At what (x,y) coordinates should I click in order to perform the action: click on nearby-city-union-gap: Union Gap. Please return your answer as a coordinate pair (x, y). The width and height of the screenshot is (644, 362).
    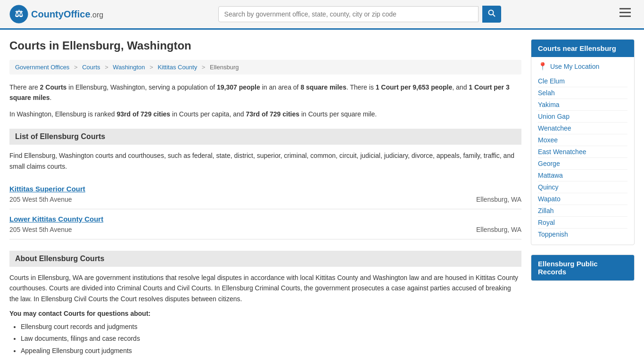
    Looking at the image, I should click on (583, 117).